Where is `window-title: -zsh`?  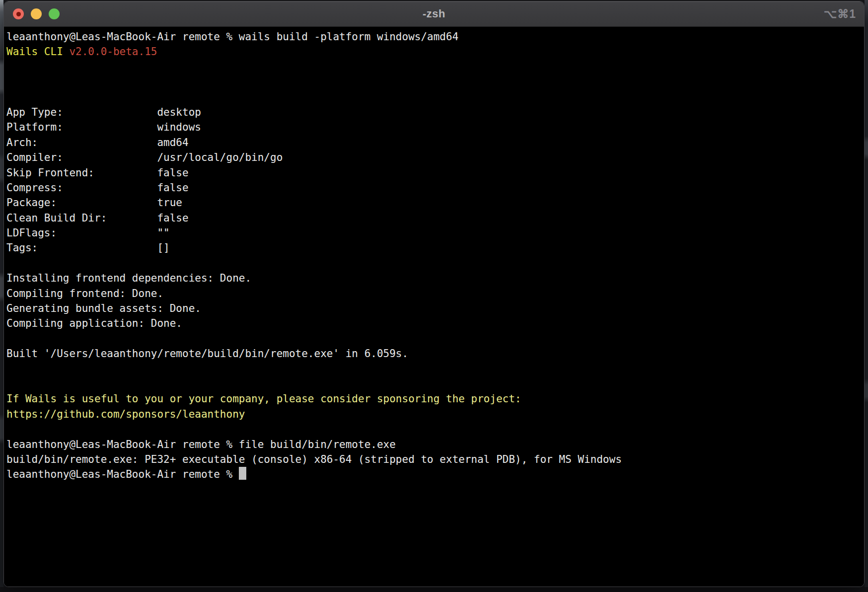 window-title: -zsh is located at coordinates (434, 14).